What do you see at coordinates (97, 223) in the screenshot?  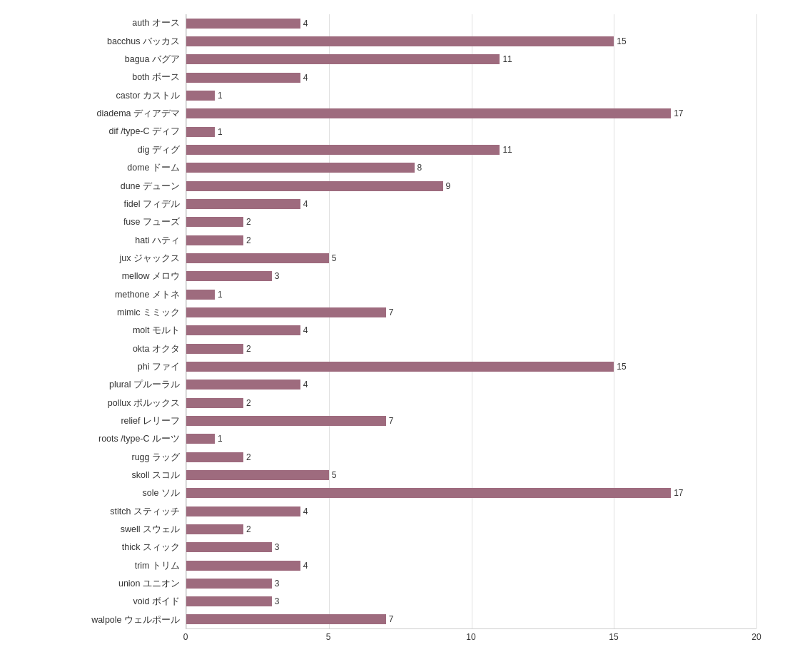 I see `y-label: fuse フューズ` at bounding box center [97, 223].